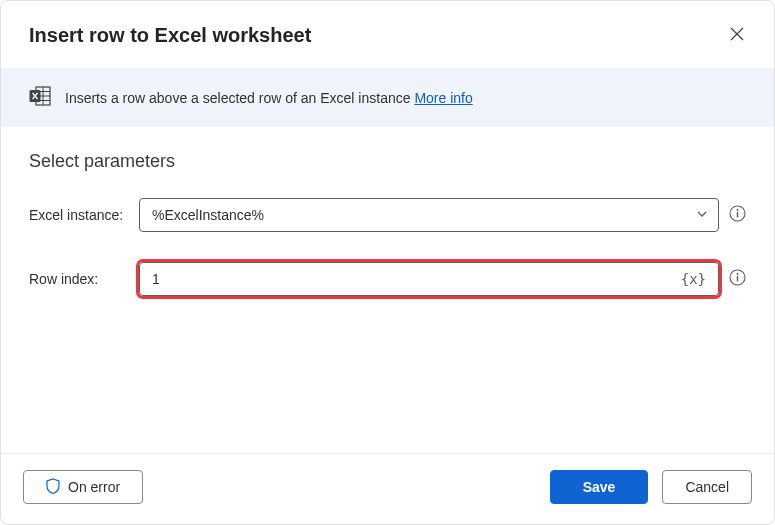 The image size is (775, 525). Describe the element at coordinates (600, 487) in the screenshot. I see `save-button: Save` at that location.